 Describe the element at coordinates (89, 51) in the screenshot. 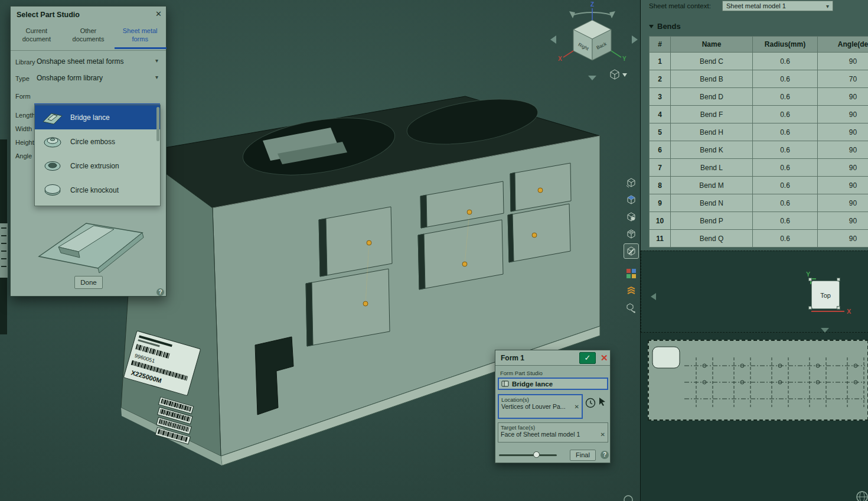

I see `tab-divider` at that location.